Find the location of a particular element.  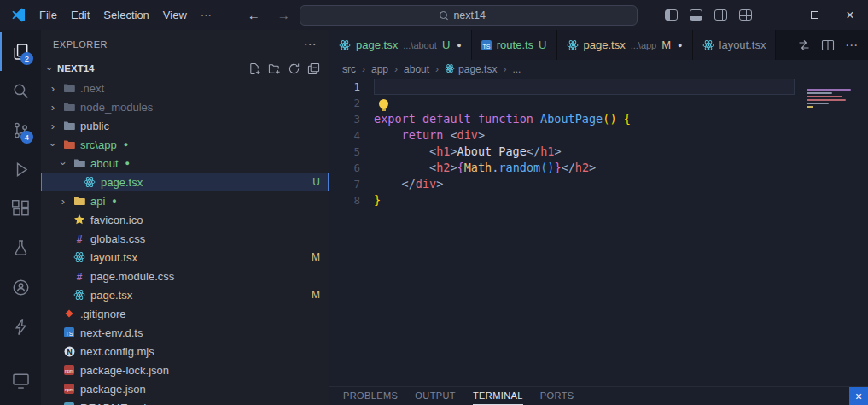

file-globals.css: #globals.css is located at coordinates (184, 238).